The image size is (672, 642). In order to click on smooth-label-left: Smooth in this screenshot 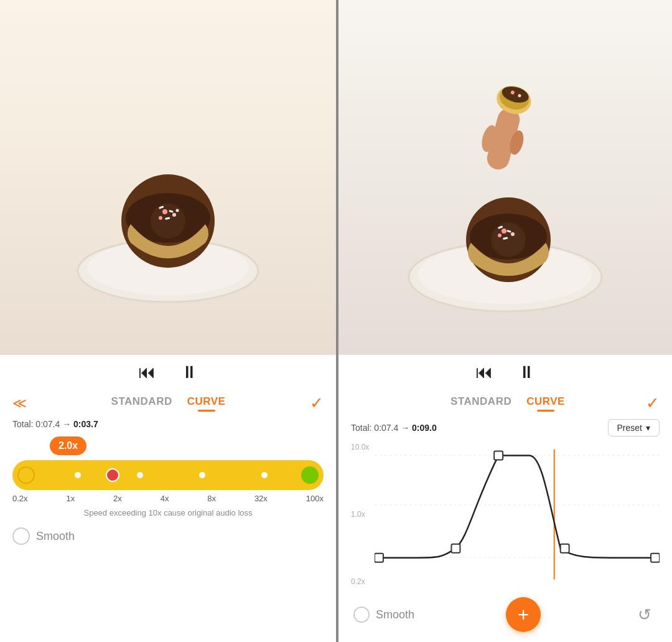, I will do `click(55, 537)`.